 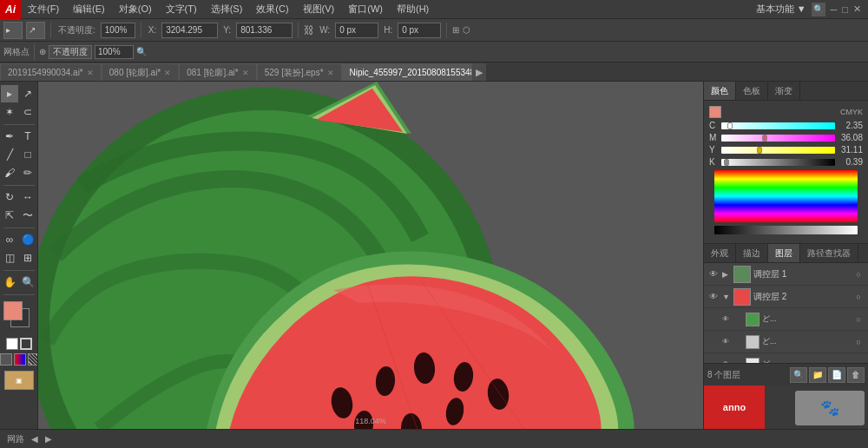 I want to click on swap-colors-icon, so click(x=26, y=344).